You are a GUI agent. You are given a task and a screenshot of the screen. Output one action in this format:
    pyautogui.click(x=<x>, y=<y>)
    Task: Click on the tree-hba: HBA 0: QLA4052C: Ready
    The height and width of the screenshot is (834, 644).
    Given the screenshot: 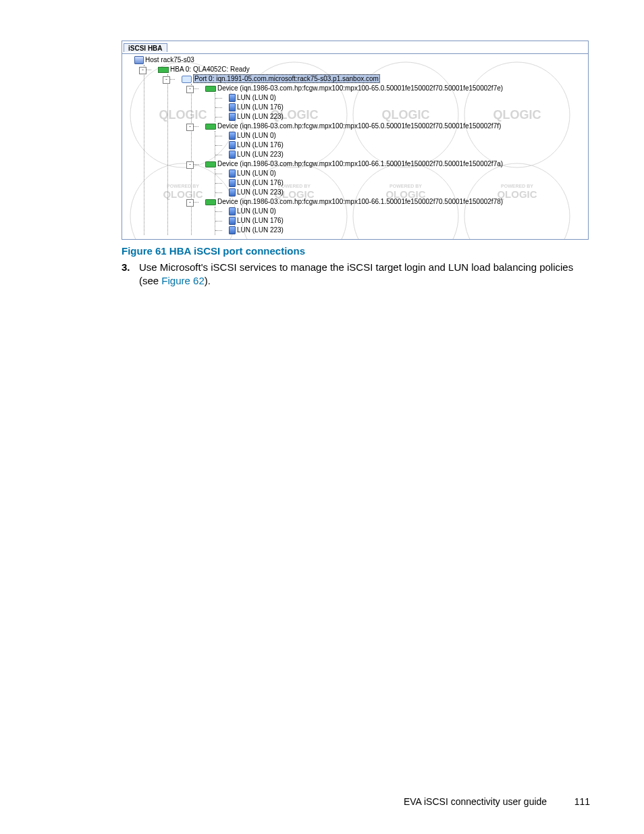 What is the action you would take?
    pyautogui.click(x=210, y=69)
    